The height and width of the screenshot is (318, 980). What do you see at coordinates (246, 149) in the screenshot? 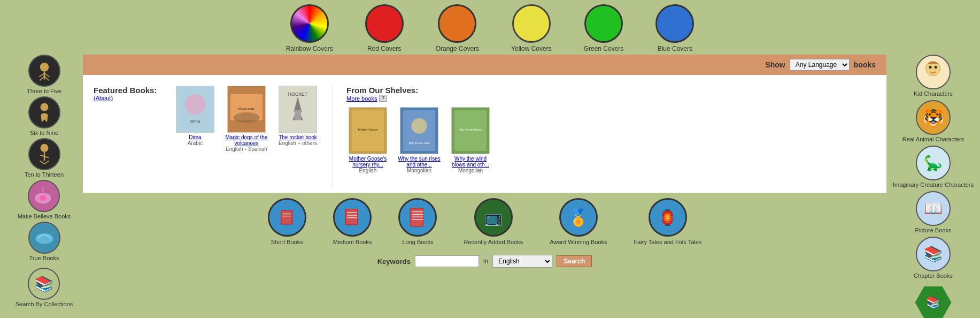
I see `book-magic-dogs-lang: English - Spanish` at bounding box center [246, 149].